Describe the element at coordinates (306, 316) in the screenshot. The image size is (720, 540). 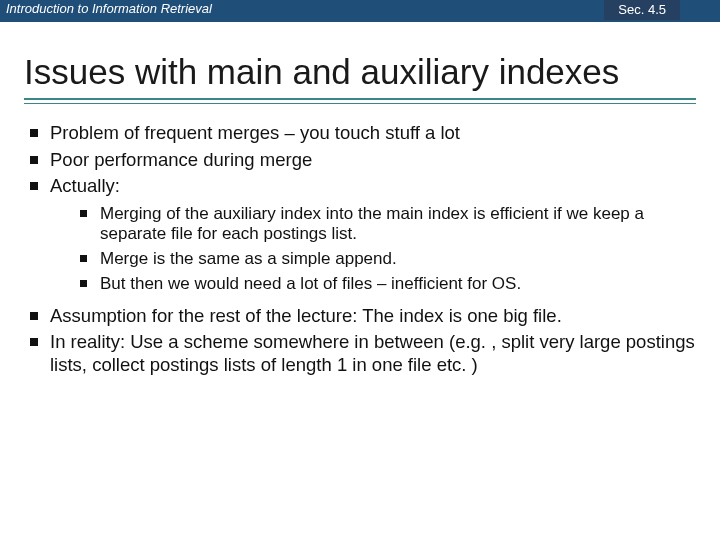
I see `bullet-text: Assumption for the rest of the lecture: …` at that location.